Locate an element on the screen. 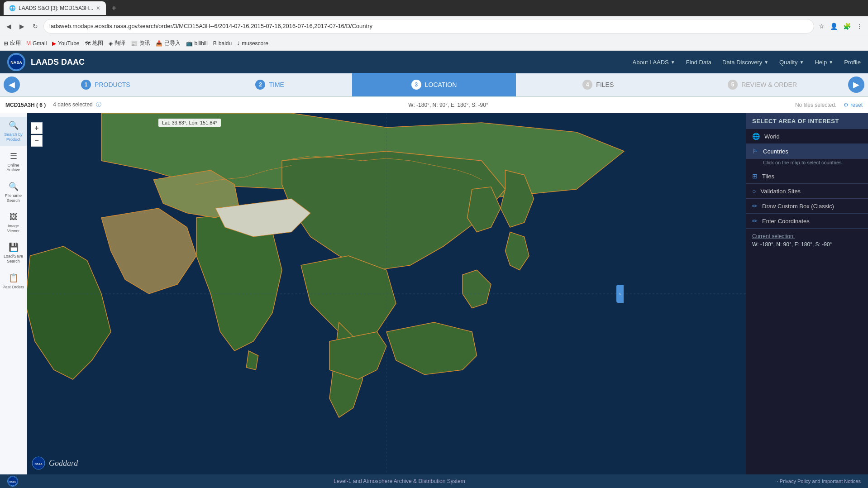  back-button: ◀ is located at coordinates (9, 26).